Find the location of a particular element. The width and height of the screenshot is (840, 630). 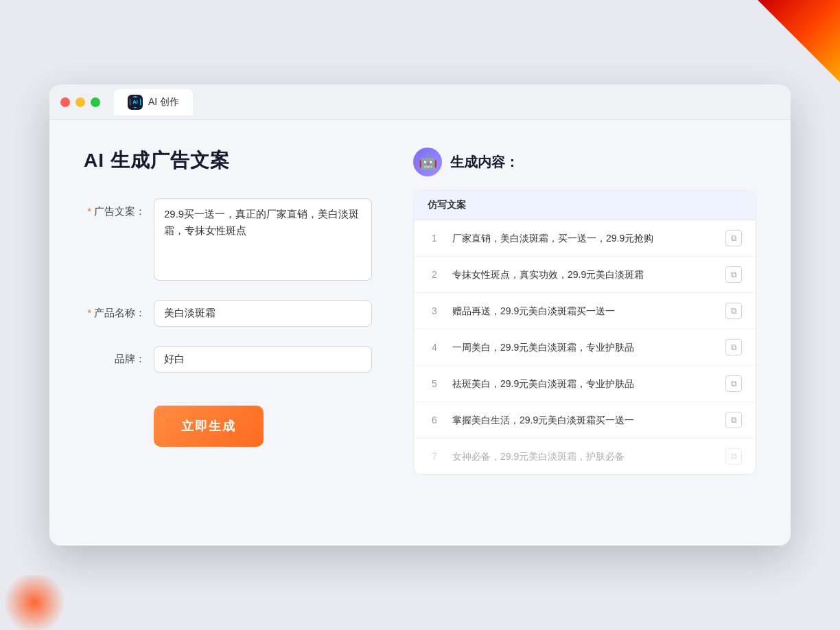

brand-input is located at coordinates (263, 360).